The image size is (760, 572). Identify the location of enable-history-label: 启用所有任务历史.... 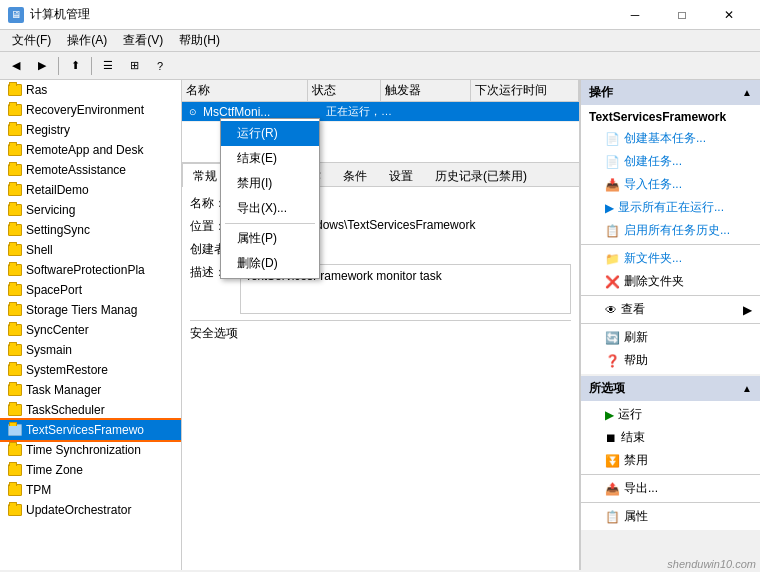
(677, 230).